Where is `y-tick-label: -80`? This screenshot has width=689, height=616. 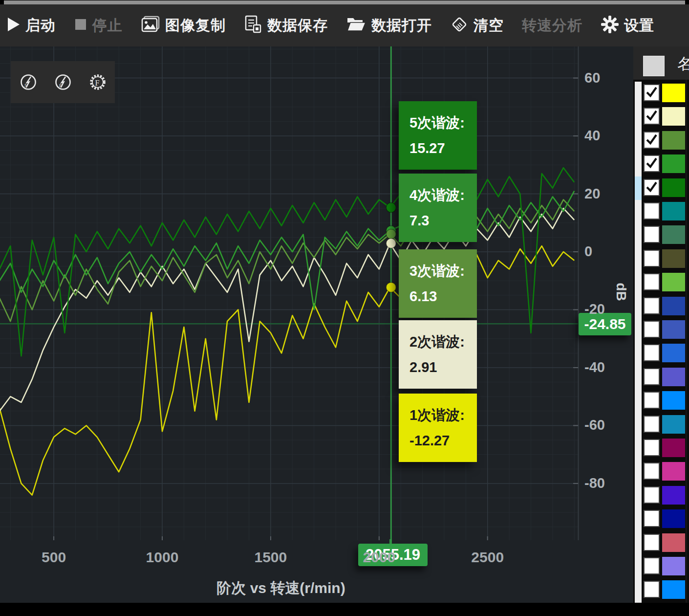
y-tick-label: -80 is located at coordinates (603, 483).